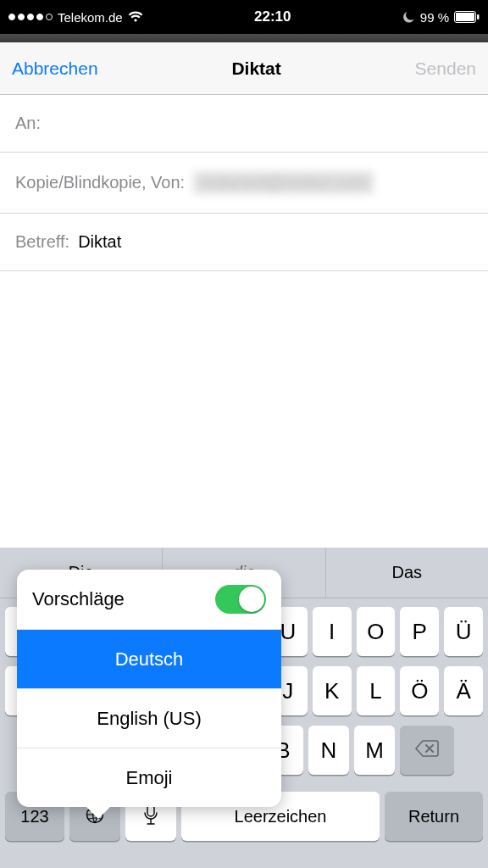 Image resolution: width=488 pixels, height=868 pixels. Describe the element at coordinates (256, 69) in the screenshot. I see `nav-title: Diktat` at that location.